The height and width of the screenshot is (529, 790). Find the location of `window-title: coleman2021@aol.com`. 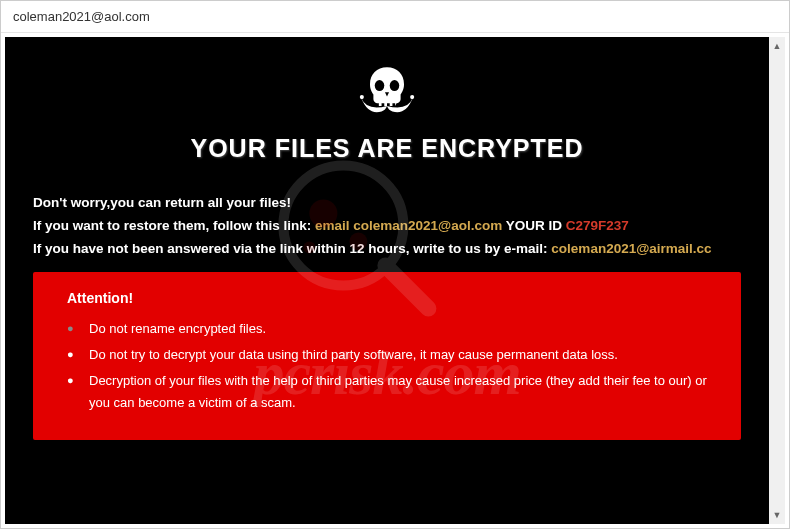

window-title: coleman2021@aol.com is located at coordinates (82, 16).